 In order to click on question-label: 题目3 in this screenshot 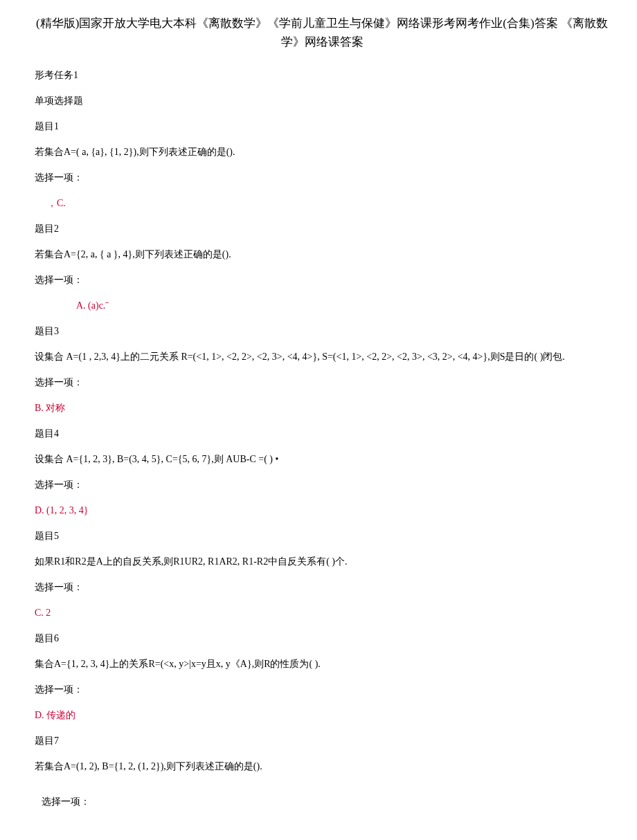, I will do `click(322, 331)`.